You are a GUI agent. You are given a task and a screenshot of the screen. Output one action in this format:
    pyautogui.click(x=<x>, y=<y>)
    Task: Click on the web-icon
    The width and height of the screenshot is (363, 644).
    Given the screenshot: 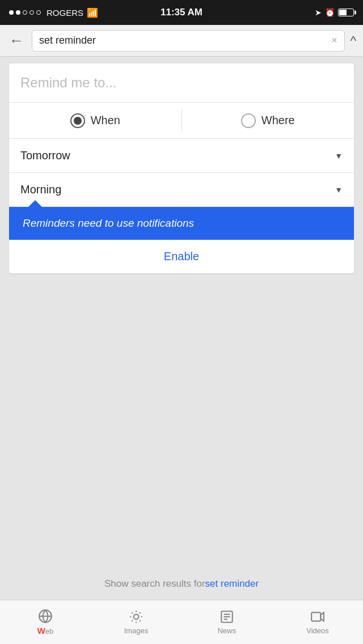 What is the action you would take?
    pyautogui.click(x=45, y=616)
    